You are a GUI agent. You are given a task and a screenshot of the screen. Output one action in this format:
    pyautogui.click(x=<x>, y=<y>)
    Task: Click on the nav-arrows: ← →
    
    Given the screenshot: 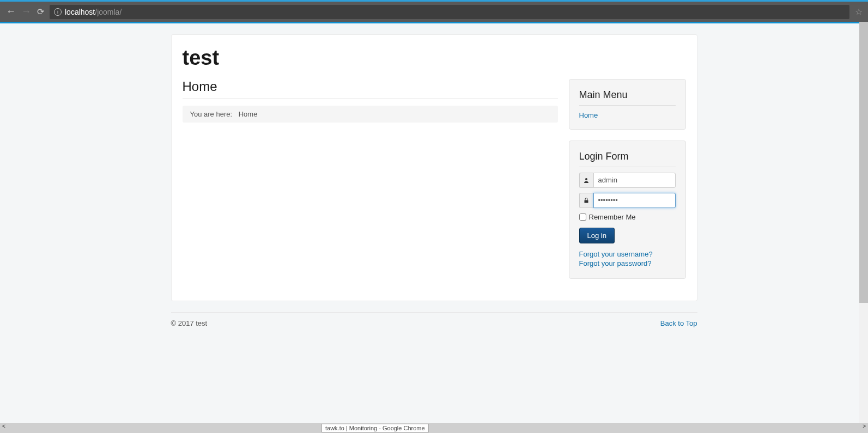 What is the action you would take?
    pyautogui.click(x=19, y=12)
    